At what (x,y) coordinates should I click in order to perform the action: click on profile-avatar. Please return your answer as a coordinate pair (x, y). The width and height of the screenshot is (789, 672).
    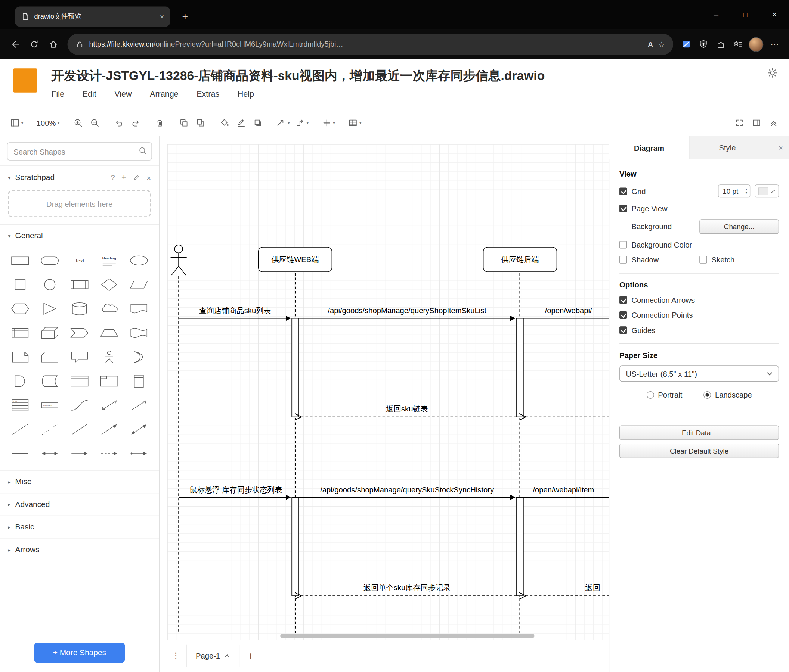
    Looking at the image, I should click on (756, 44).